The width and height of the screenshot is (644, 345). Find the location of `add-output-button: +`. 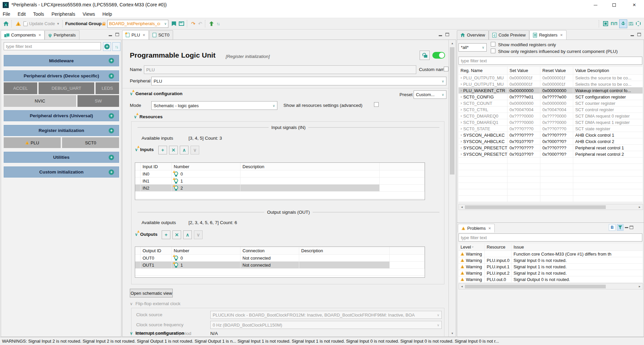

add-output-button: + is located at coordinates (166, 235).